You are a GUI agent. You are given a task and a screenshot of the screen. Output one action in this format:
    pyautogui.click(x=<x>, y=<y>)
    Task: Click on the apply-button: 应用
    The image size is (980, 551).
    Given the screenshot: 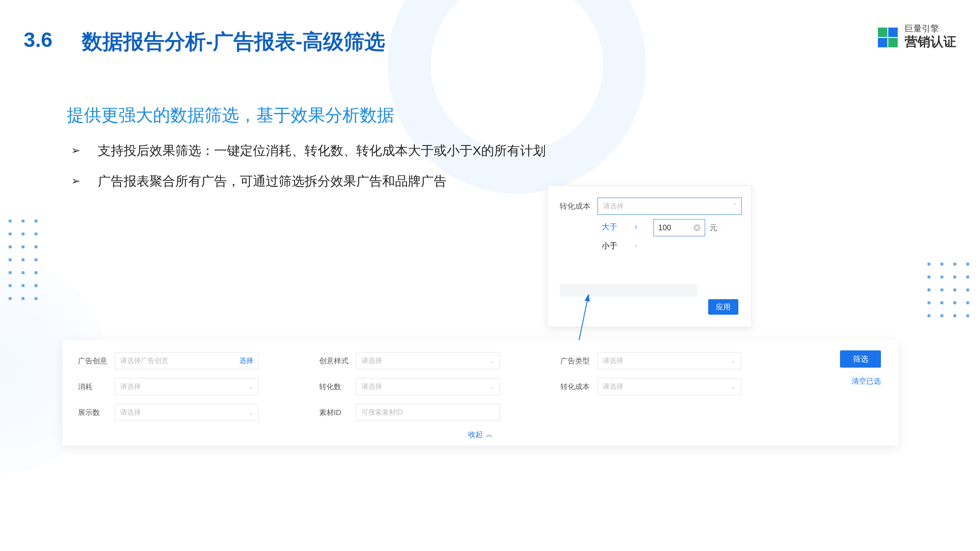 What is the action you would take?
    pyautogui.click(x=723, y=307)
    